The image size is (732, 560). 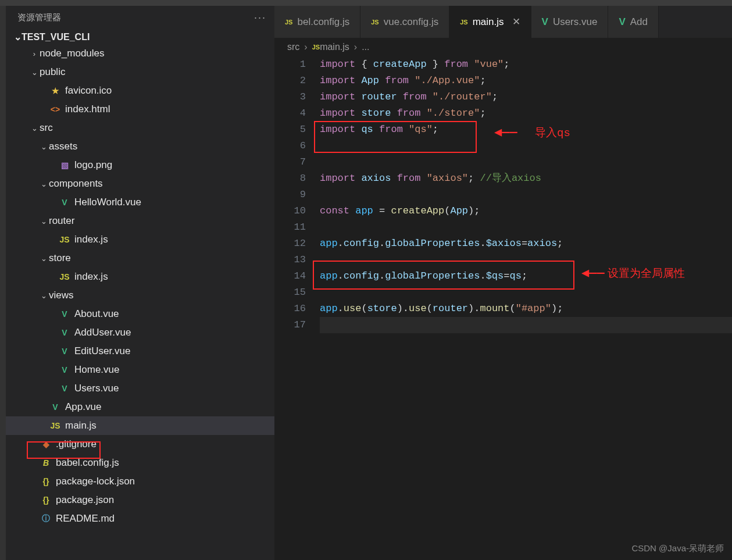 What do you see at coordinates (81, 426) in the screenshot?
I see `tree-item-label: main.js` at bounding box center [81, 426].